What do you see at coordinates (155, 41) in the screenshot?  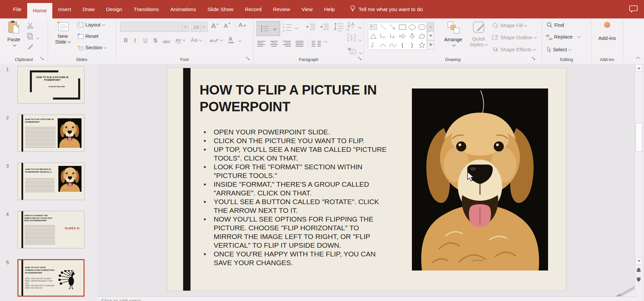 I see `text-shadow-button: S` at bounding box center [155, 41].